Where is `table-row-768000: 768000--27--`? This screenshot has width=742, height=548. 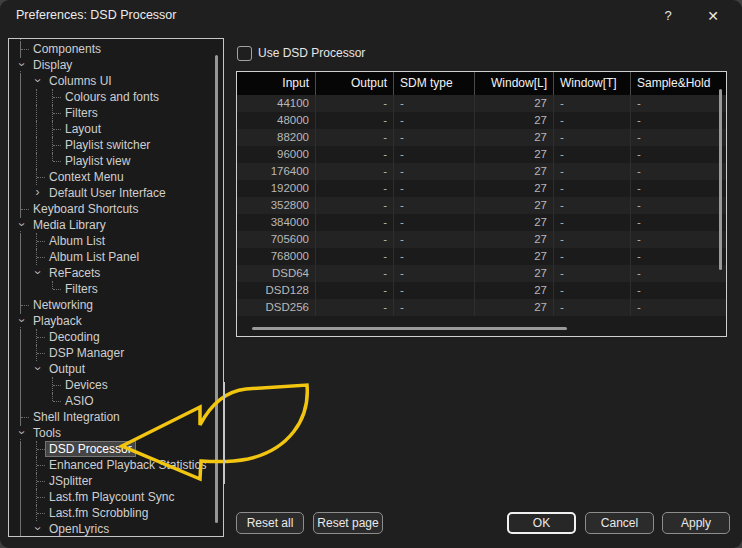 table-row-768000: 768000--27-- is located at coordinates (482, 256).